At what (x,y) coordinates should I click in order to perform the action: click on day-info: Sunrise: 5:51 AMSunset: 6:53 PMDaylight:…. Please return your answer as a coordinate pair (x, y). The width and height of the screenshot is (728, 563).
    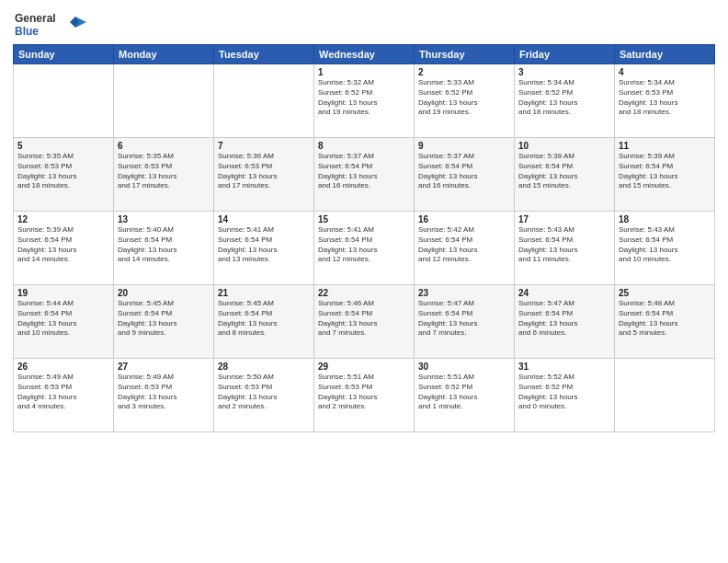
    Looking at the image, I should click on (364, 392).